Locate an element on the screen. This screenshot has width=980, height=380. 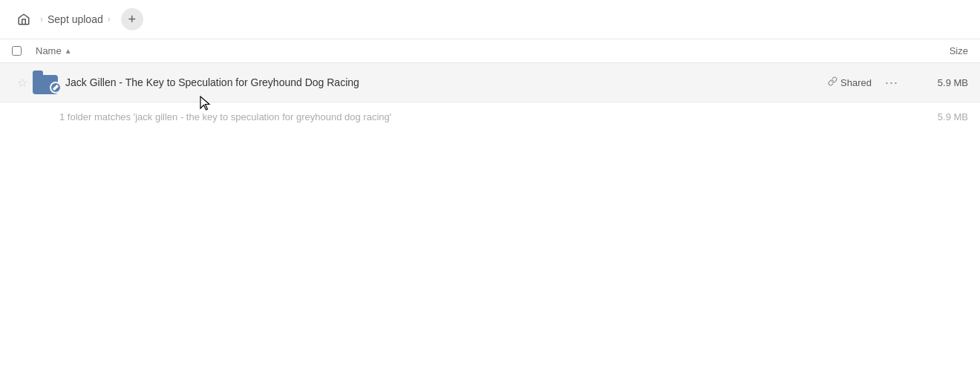
select-all-checkbox is located at coordinates (24, 50).